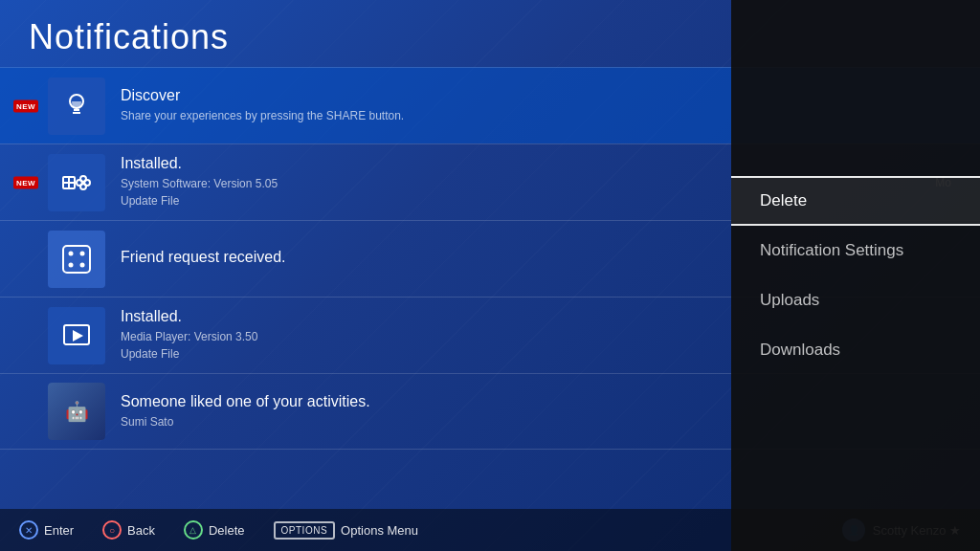 The width and height of the screenshot is (980, 551). I want to click on astro-image: 🤖, so click(77, 411).